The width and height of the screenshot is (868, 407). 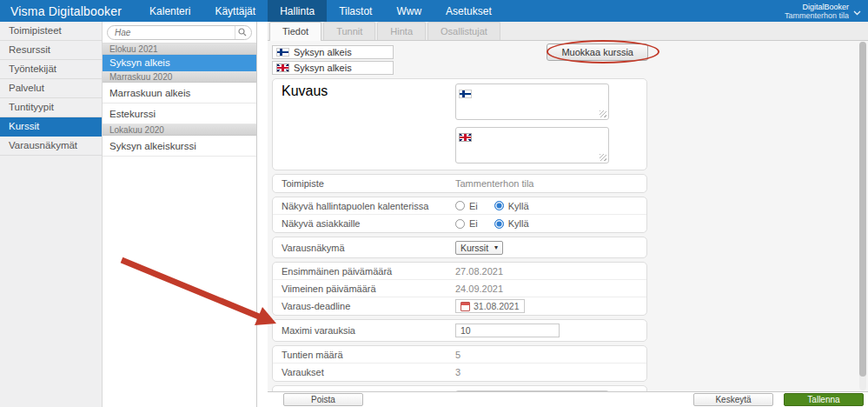 What do you see at coordinates (568, 31) in the screenshot?
I see `tab-strip: Tiedot Tunnit Hinta Osallistujat` at bounding box center [568, 31].